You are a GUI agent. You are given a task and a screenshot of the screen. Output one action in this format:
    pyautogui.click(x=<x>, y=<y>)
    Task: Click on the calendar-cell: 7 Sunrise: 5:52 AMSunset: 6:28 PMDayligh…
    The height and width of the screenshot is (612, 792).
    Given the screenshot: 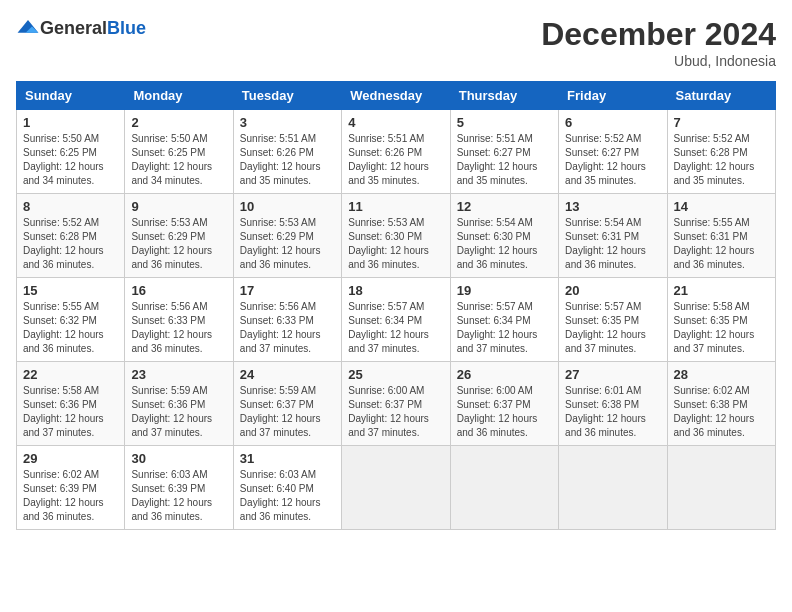 What is the action you would take?
    pyautogui.click(x=721, y=152)
    